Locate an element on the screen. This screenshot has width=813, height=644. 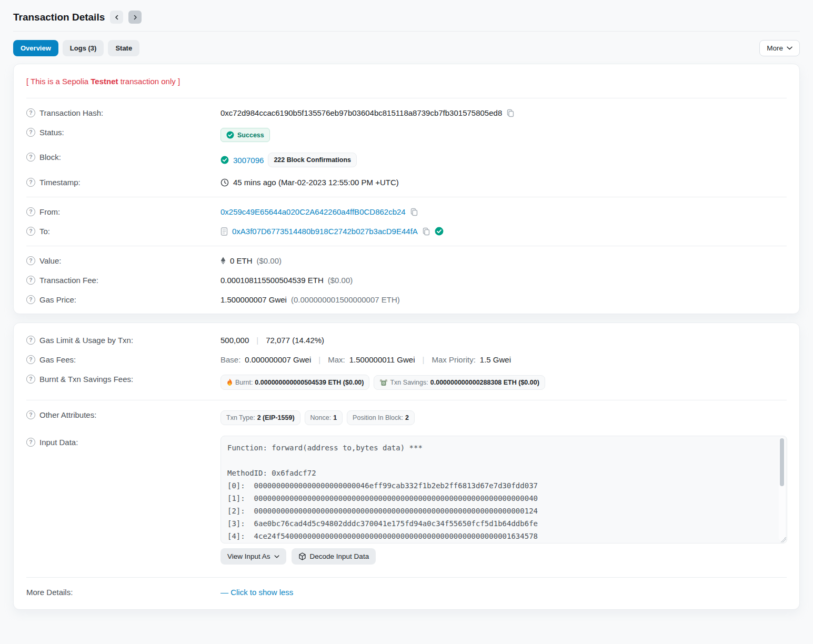
input-data-label-text: Input Data: is located at coordinates (59, 442).